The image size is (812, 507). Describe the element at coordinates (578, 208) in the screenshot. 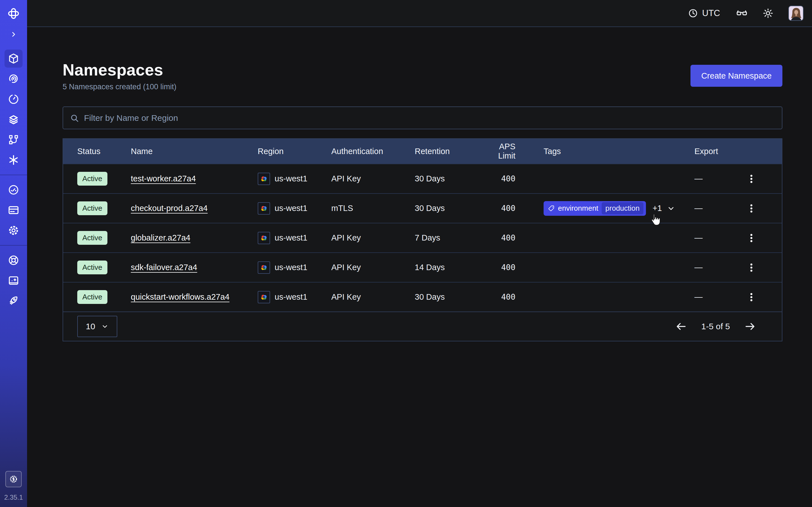

I see `tag-key: environment` at that location.